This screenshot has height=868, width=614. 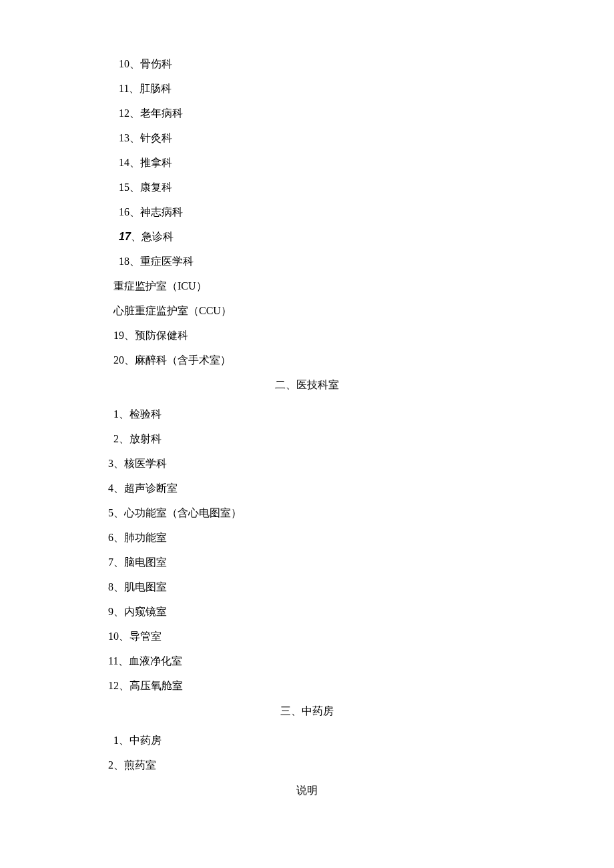 I want to click on list-item: 16、神志病科, so click(x=307, y=212).